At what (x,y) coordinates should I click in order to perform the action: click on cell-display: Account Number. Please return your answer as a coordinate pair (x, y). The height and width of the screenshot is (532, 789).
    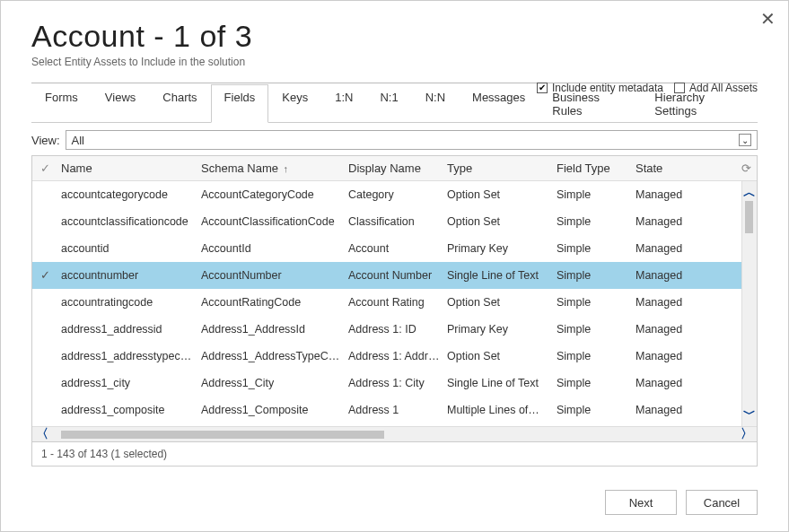
    Looking at the image, I should click on (398, 275).